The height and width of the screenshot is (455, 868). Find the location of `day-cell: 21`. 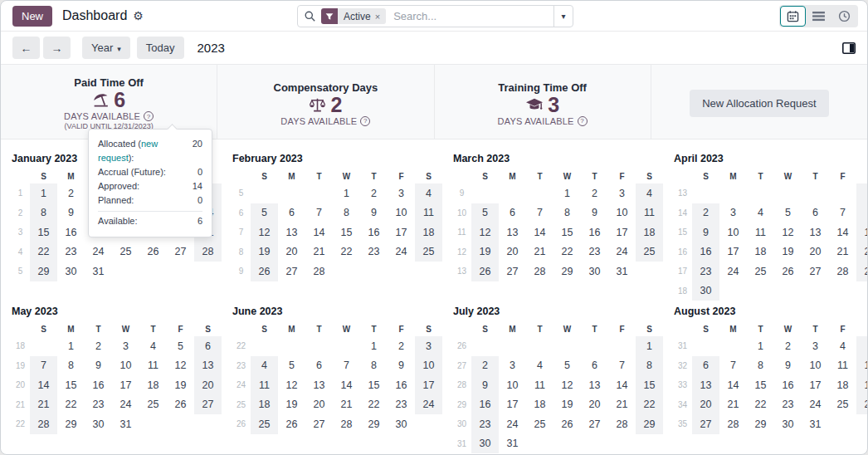

day-cell: 21 is located at coordinates (843, 252).